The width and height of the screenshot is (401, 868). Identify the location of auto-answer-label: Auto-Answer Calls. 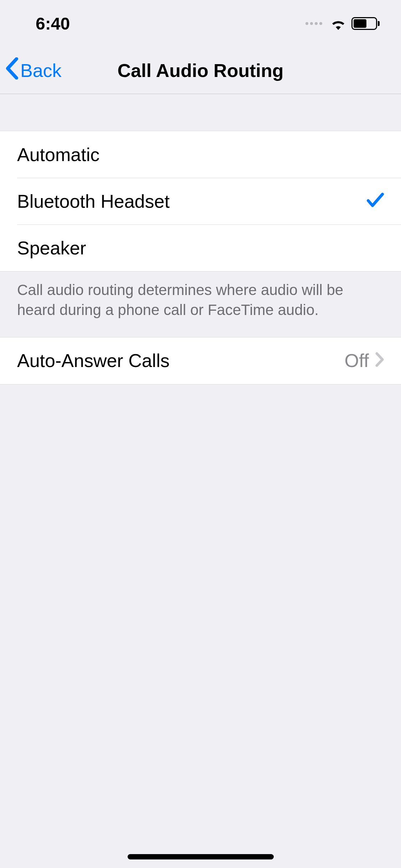
(181, 361).